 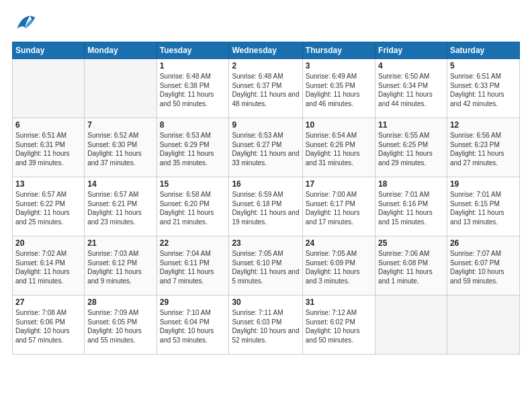 What do you see at coordinates (265, 125) in the screenshot?
I see `day-number: 9` at bounding box center [265, 125].